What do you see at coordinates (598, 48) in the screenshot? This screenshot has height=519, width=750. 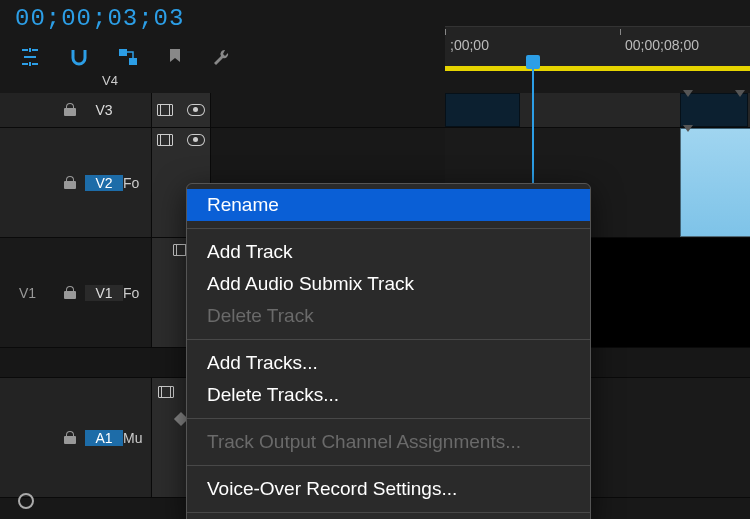 I see `time-ruler: ;00;00 00;00;08;00` at bounding box center [598, 48].